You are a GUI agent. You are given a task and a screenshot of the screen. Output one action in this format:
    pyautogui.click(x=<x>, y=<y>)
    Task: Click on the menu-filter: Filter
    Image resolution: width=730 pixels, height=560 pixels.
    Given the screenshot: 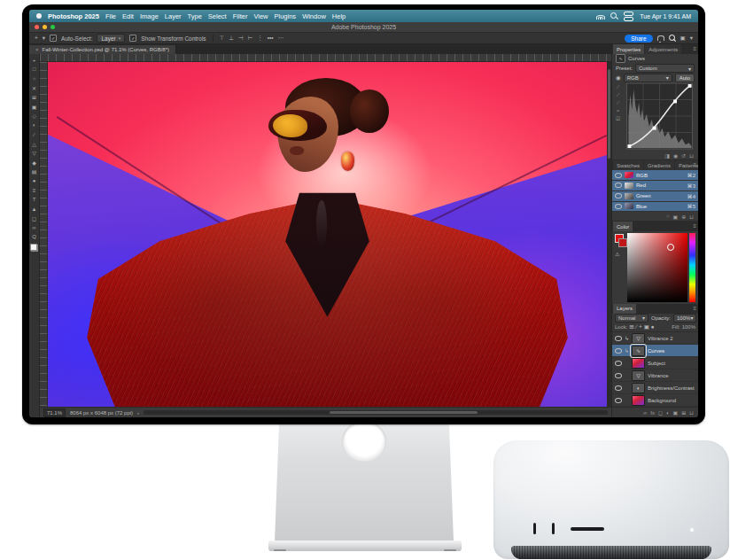 What is the action you would take?
    pyautogui.click(x=241, y=16)
    